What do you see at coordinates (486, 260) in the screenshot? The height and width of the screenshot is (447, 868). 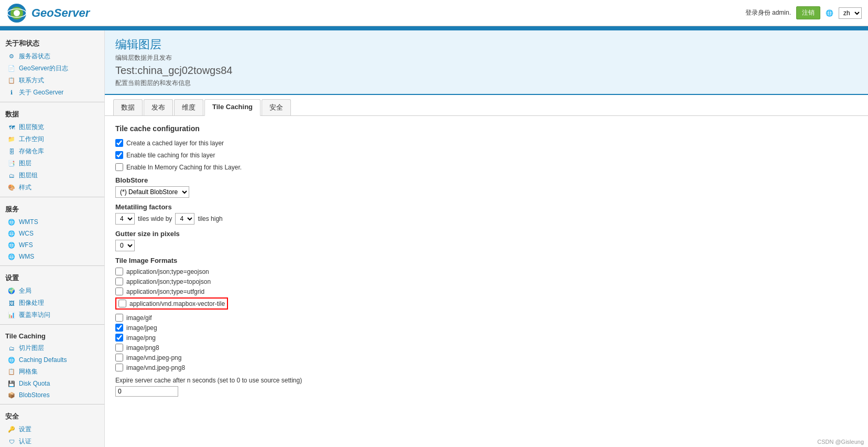 I see `formats-label: Tile Image Formats` at bounding box center [486, 260].